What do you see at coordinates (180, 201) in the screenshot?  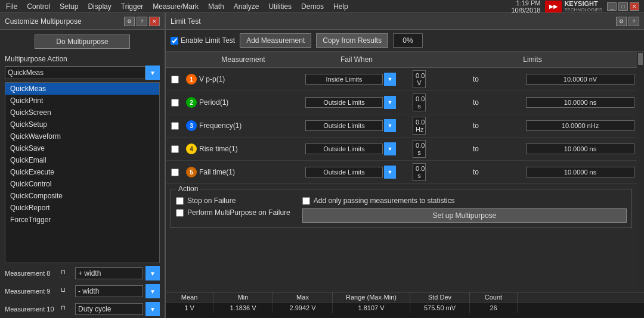 I see `stop-on-failure-checkbox` at bounding box center [180, 201].